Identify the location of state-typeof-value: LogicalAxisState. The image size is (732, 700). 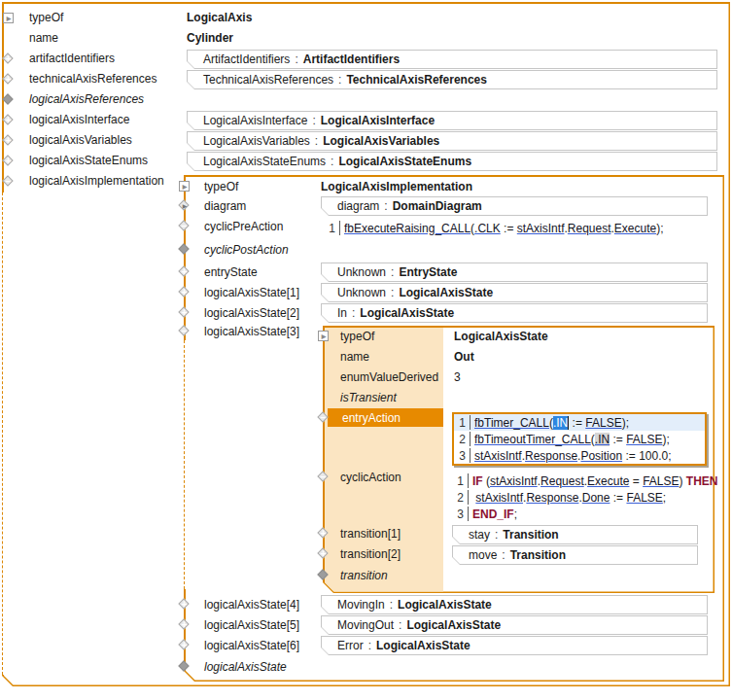
(502, 336).